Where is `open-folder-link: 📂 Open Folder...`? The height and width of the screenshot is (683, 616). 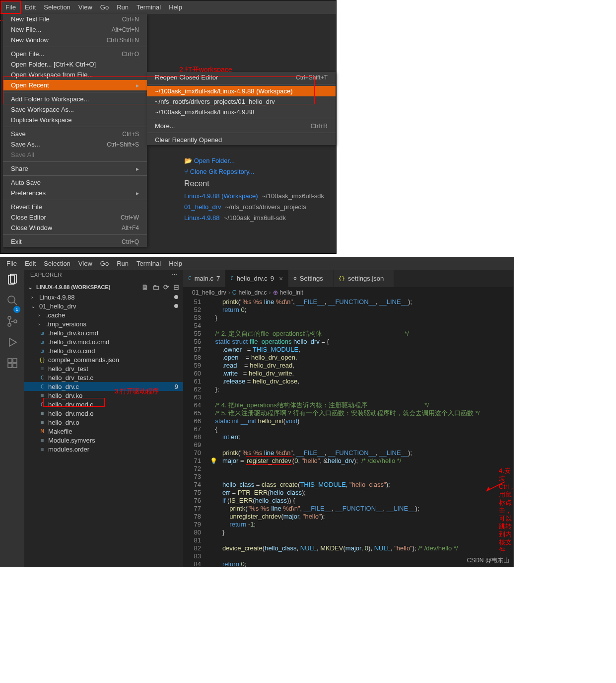 open-folder-link: 📂 Open Folder... is located at coordinates (254, 161).